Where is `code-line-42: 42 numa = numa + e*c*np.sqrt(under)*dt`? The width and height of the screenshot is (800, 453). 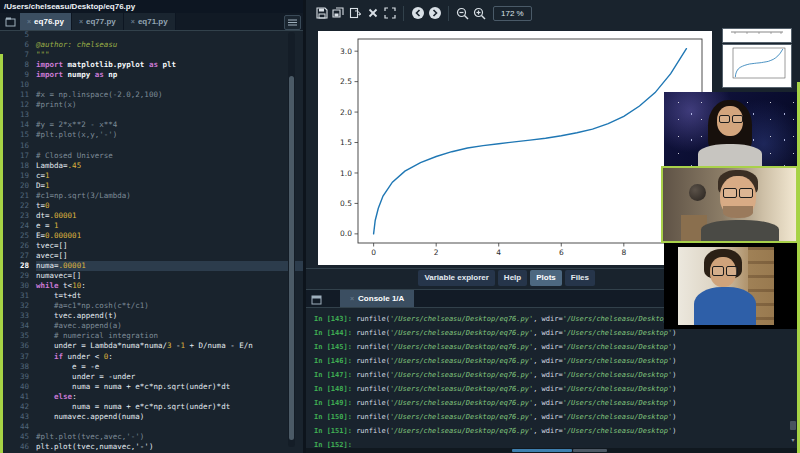
code-line-42: 42 numa = numa + e*c*np.sqrt(under)*dt is located at coordinates (152, 407).